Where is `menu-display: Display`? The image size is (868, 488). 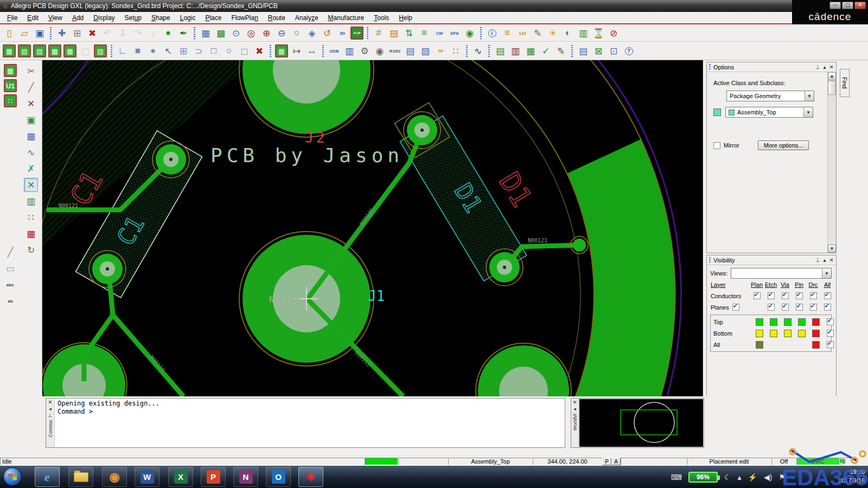 menu-display: Display is located at coordinates (104, 18).